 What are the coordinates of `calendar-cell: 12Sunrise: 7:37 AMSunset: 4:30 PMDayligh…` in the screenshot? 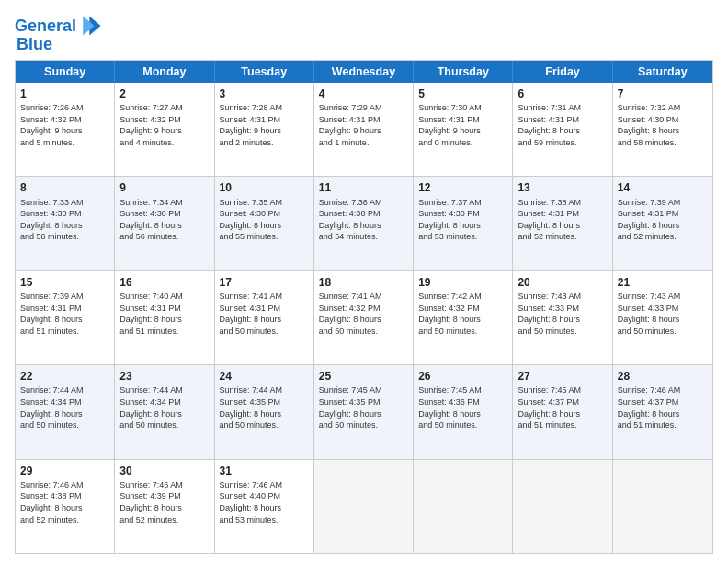 It's located at (463, 223).